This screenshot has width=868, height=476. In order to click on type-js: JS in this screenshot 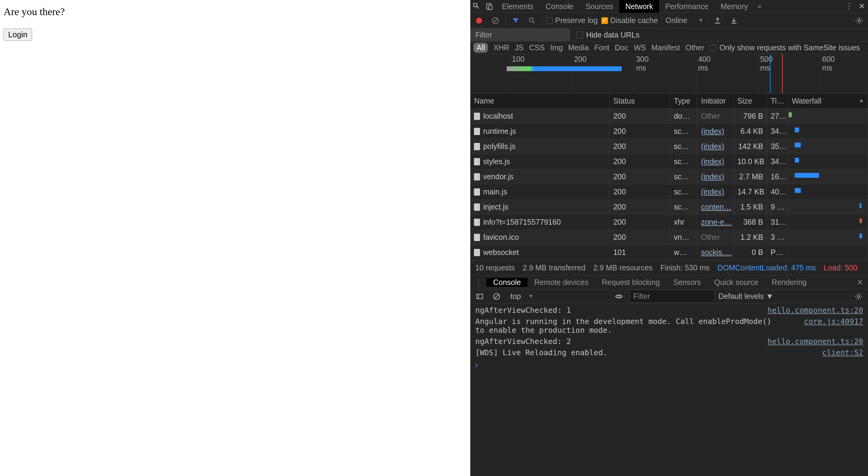, I will do `click(519, 48)`.